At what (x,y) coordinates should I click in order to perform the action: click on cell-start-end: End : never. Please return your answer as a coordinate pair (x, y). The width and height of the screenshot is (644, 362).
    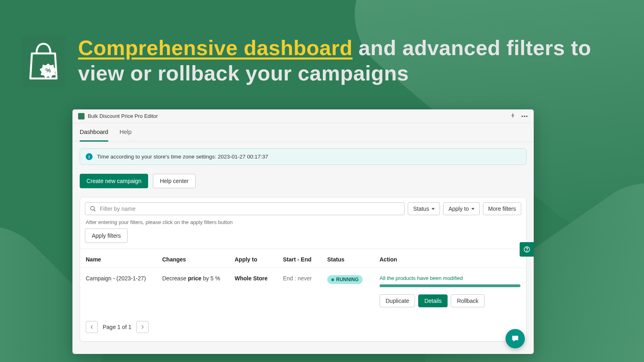
    Looking at the image, I should click on (305, 278).